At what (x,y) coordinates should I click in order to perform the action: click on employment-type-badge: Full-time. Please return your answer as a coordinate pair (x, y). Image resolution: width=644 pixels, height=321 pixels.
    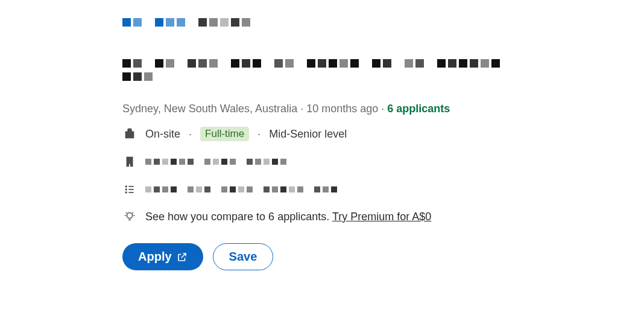
    Looking at the image, I should click on (224, 134).